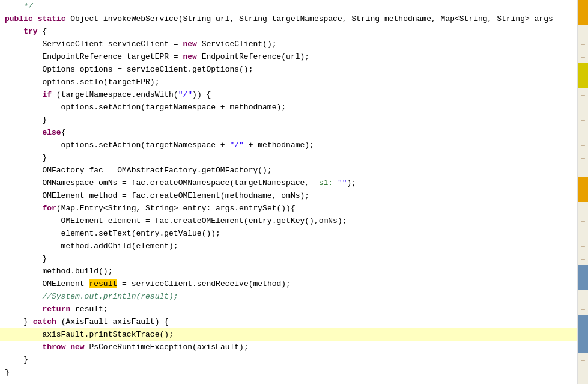  What do you see at coordinates (288, 44) in the screenshot?
I see `line: ServiceClient serviceClient = new Servic…` at bounding box center [288, 44].